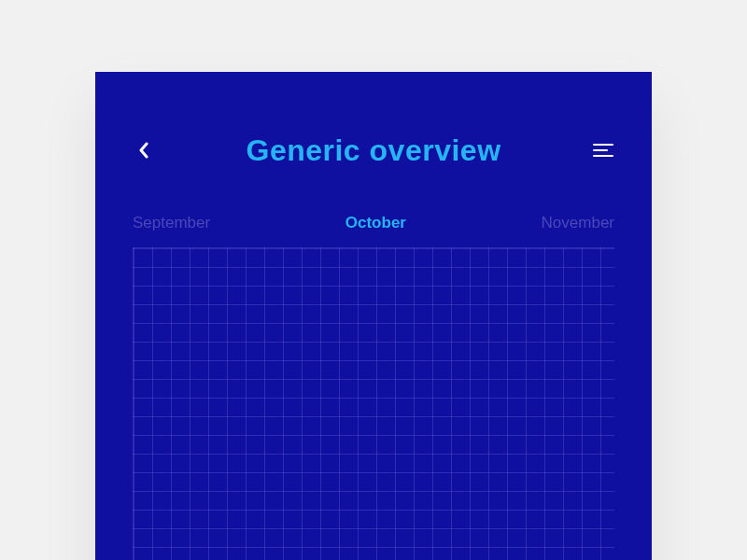  Describe the element at coordinates (172, 223) in the screenshot. I see `month-tab-prev: September` at that location.